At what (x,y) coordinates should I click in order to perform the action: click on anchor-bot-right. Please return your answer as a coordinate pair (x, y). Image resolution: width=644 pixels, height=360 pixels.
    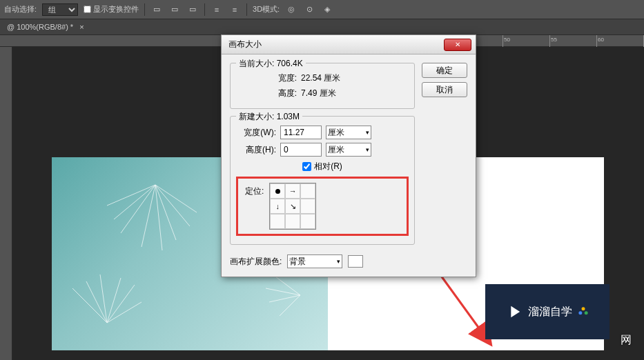
    Looking at the image, I should click on (308, 221).